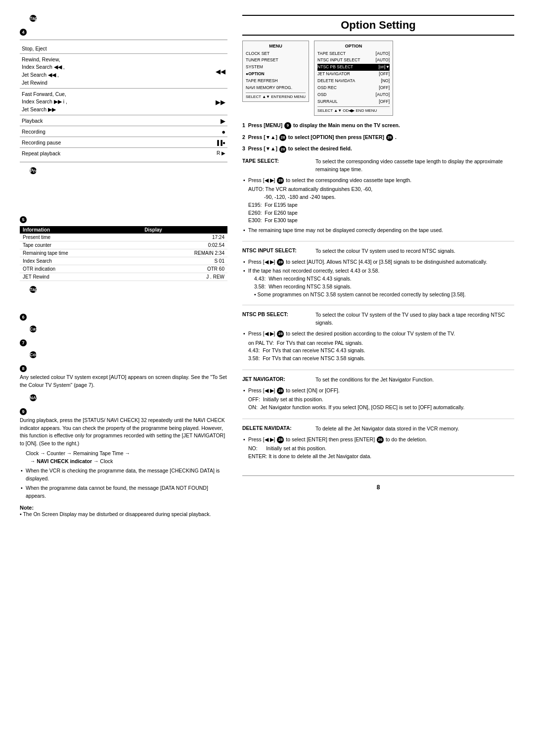 The height and width of the screenshot is (756, 534). Describe the element at coordinates (378, 283) in the screenshot. I see `bullet-item: If the tape has not recorded correctly, …` at that location.